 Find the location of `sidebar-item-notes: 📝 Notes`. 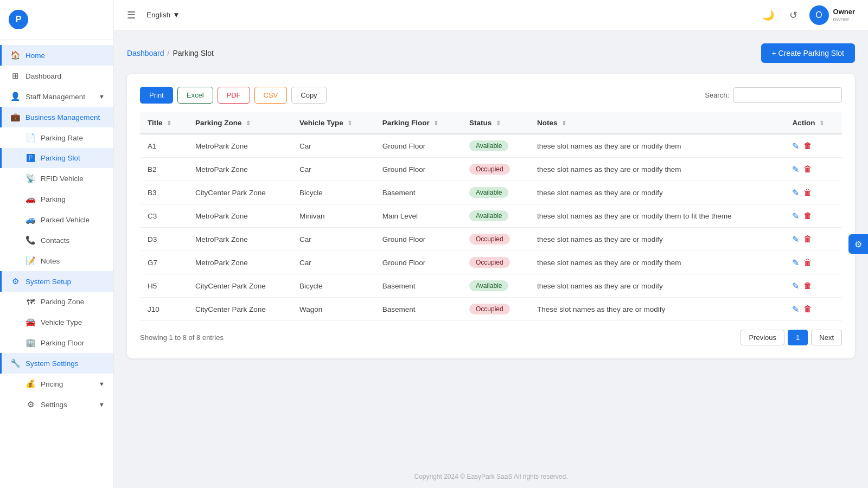

sidebar-item-notes: 📝 Notes is located at coordinates (56, 261).